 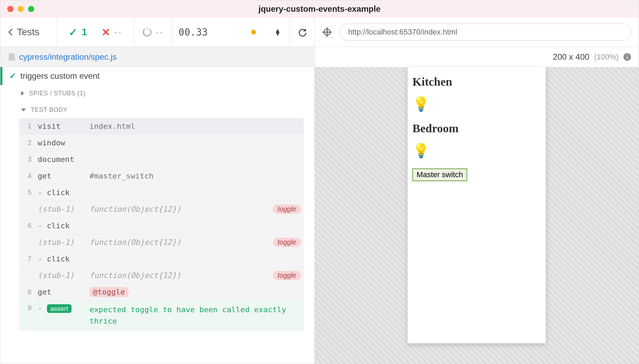 What do you see at coordinates (162, 193) in the screenshot?
I see `command-row: 5 click` at bounding box center [162, 193].